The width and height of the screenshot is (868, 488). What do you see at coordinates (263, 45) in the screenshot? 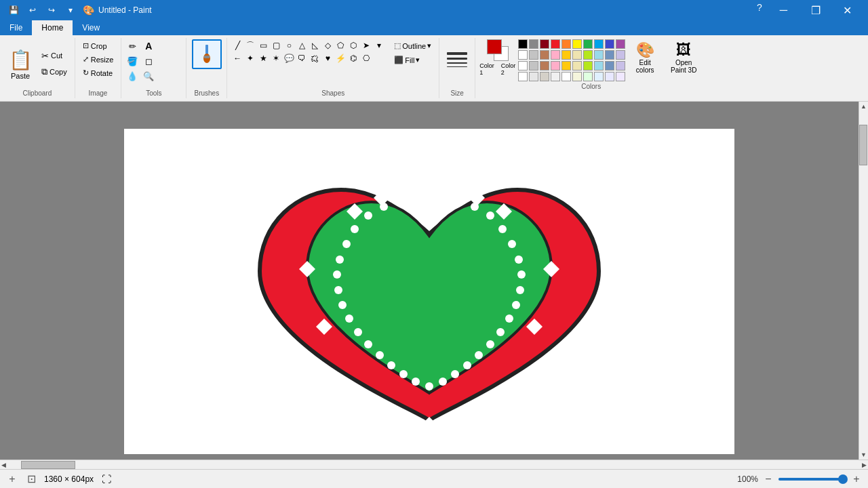
I see `shape-rect: ▭` at bounding box center [263, 45].